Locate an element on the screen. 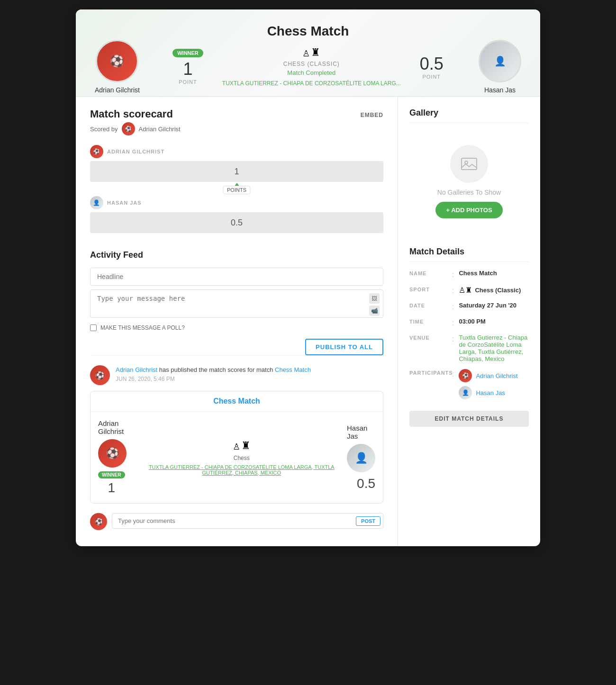 This screenshot has height=685, width=616. detail-row-time: TIME : 03:00 PM is located at coordinates (469, 323).